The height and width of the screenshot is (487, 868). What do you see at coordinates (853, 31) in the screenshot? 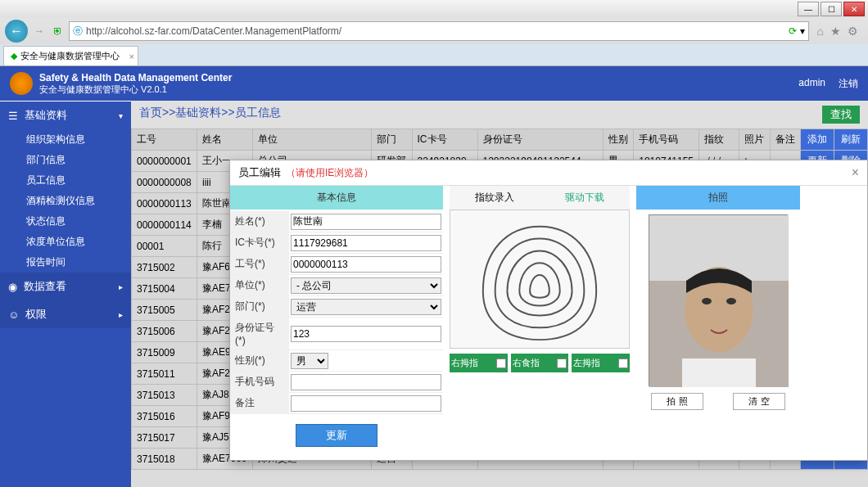
I see `tools-icon: ⚙` at bounding box center [853, 31].